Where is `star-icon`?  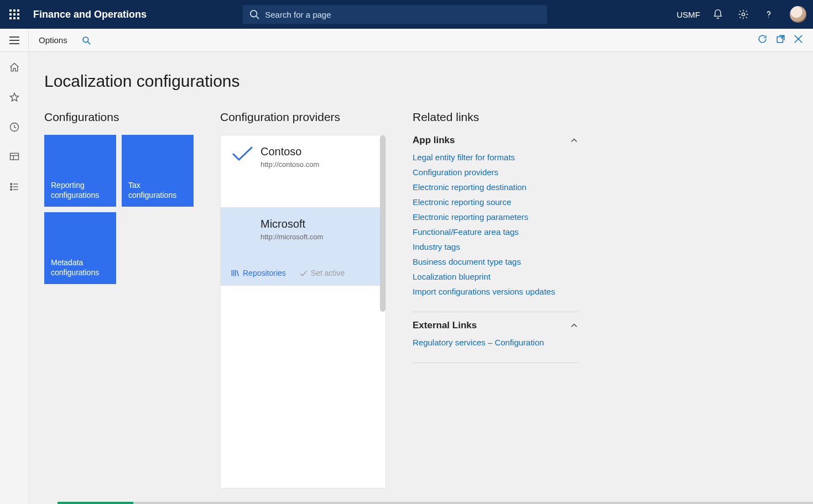
star-icon is located at coordinates (14, 97).